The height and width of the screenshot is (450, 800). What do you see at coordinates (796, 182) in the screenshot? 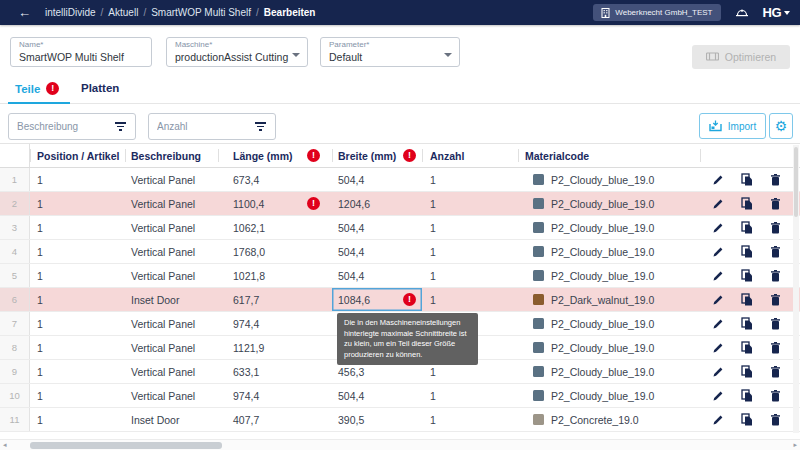
I see `vertical-scrollbar-thumb` at bounding box center [796, 182].